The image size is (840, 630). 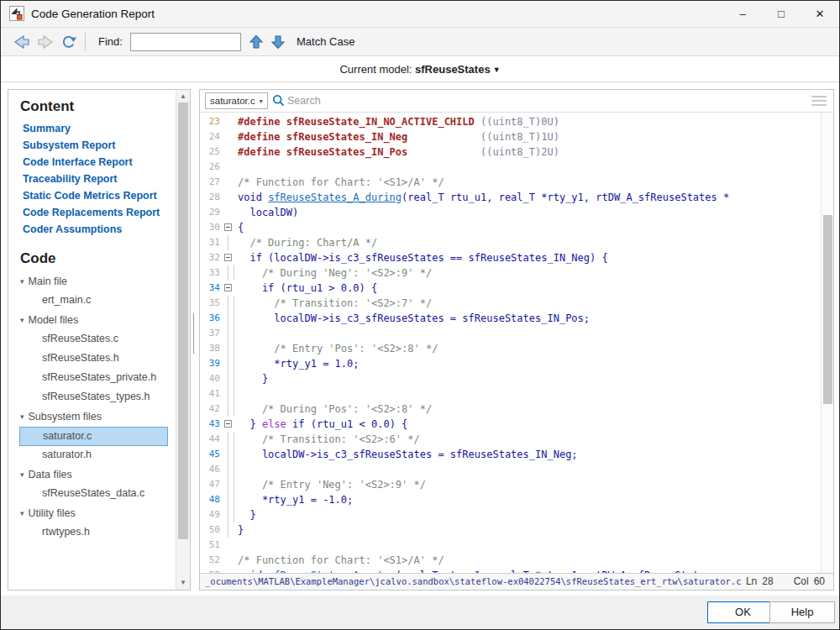 What do you see at coordinates (92, 282) in the screenshot?
I see `tree-group-main-file: ▾Main file` at bounding box center [92, 282].